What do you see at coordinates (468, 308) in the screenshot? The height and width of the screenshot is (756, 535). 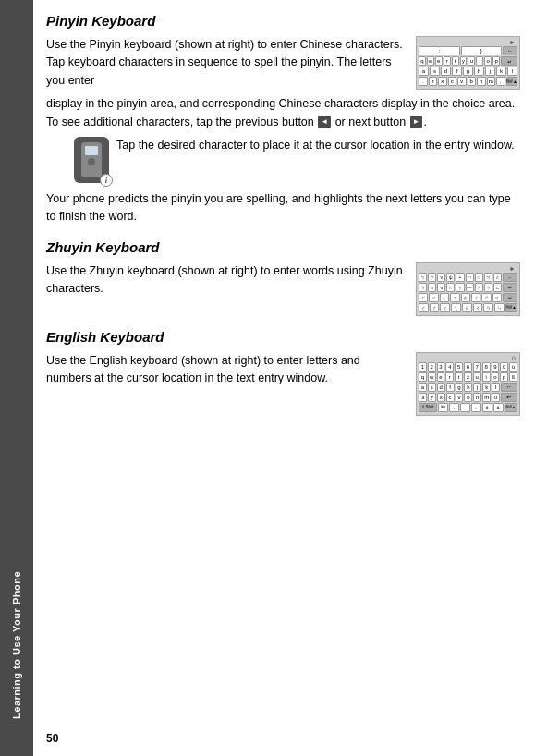 I see `zh-r4k5: ㄠ` at bounding box center [468, 308].